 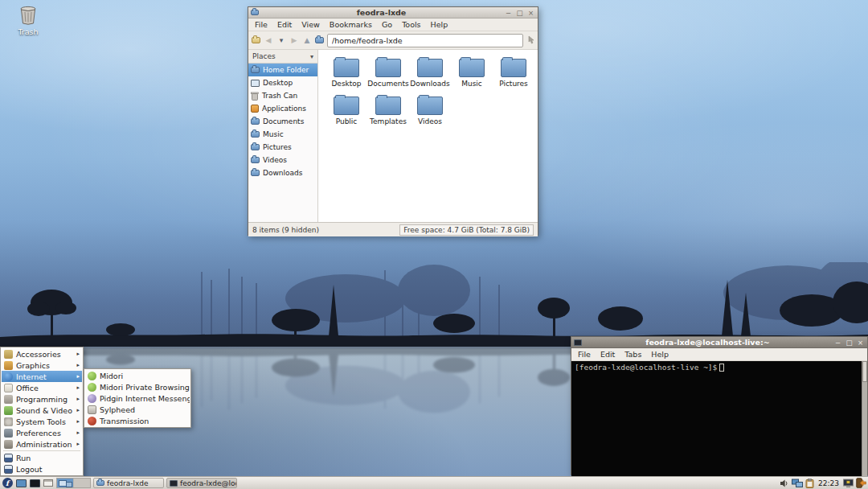 What do you see at coordinates (273, 134) in the screenshot?
I see `sidebar-item-label: Music` at bounding box center [273, 134].